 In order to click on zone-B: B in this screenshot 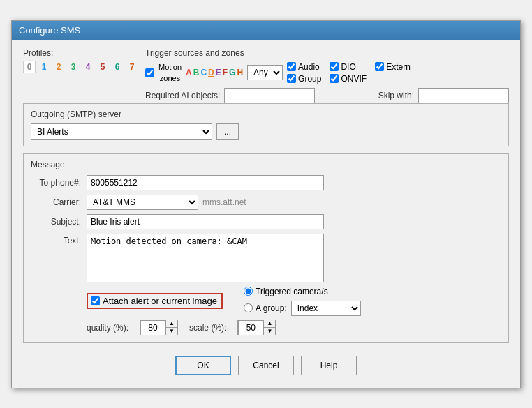, I will do `click(197, 73)`.